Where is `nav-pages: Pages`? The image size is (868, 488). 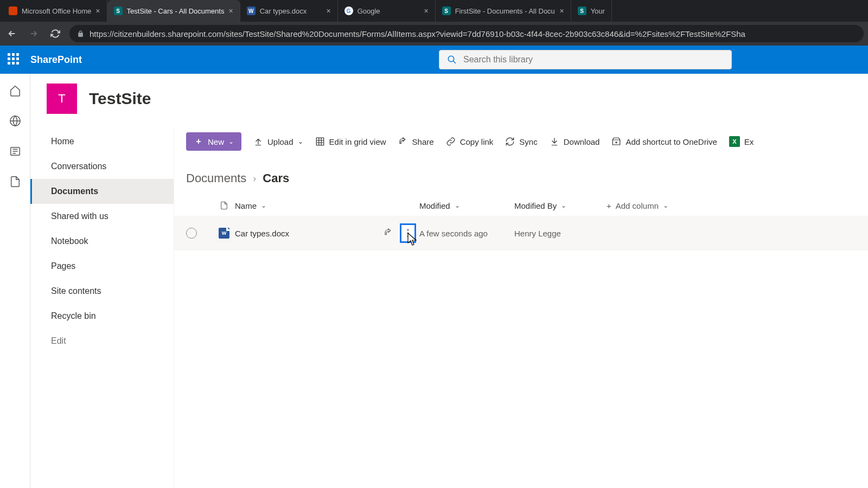 nav-pages: Pages is located at coordinates (102, 266).